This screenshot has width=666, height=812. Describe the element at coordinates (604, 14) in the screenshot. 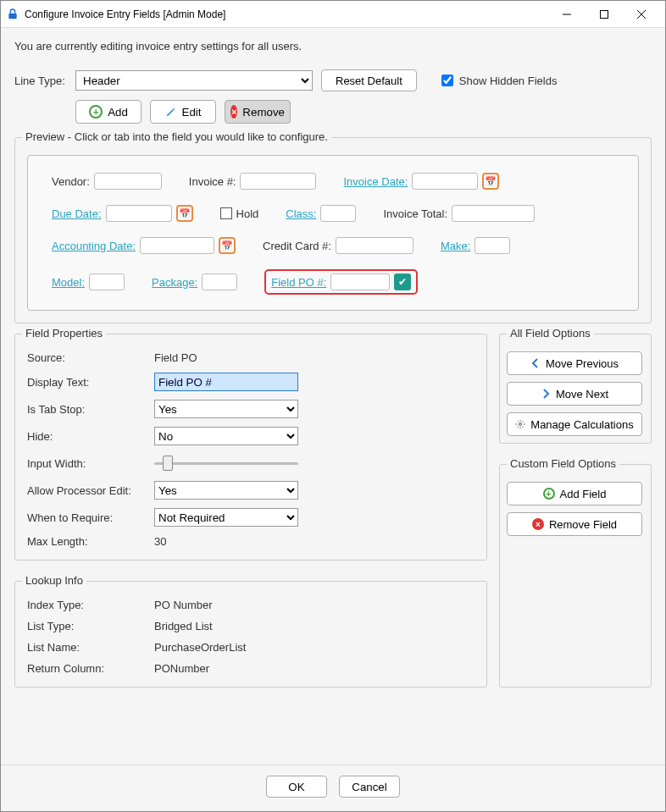

I see `maximize-button` at that location.